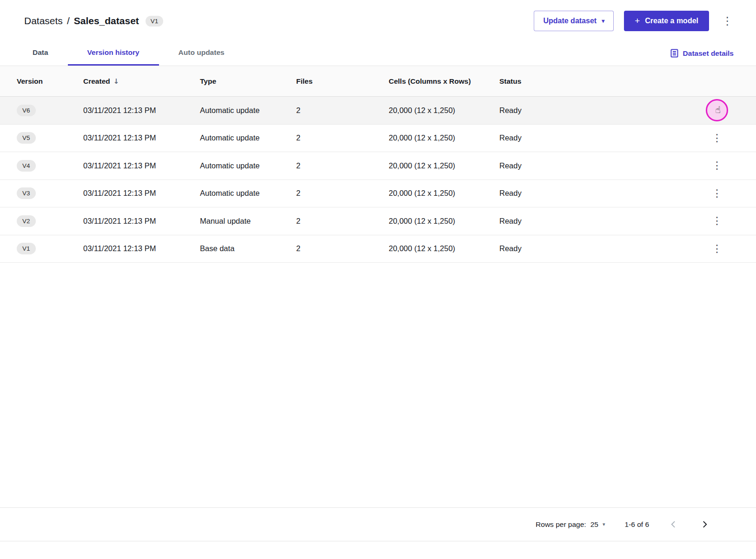 Image resolution: width=756 pixels, height=559 pixels. I want to click on next-page-button, so click(705, 525).